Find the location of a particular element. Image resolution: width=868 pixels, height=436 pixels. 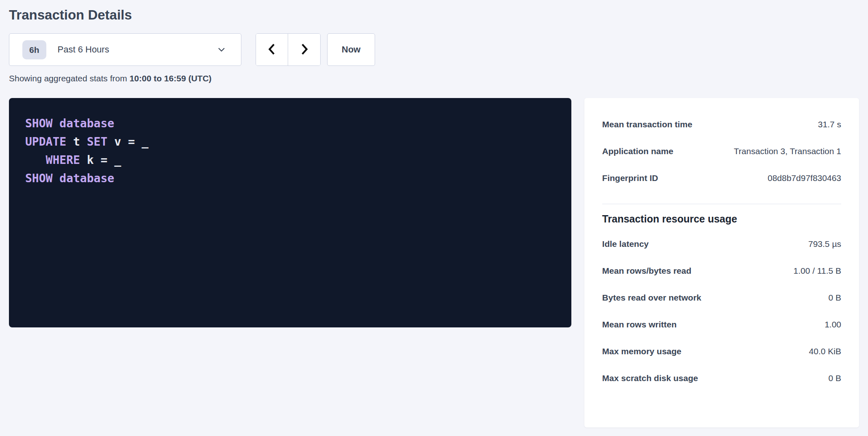

sql-token: v = _ is located at coordinates (128, 142).